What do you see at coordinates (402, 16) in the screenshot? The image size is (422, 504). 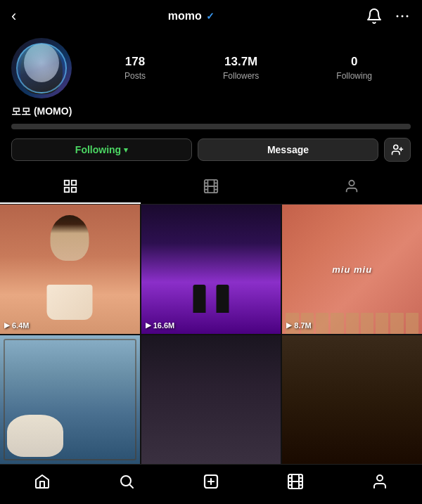 I see `more-options-icon` at bounding box center [402, 16].